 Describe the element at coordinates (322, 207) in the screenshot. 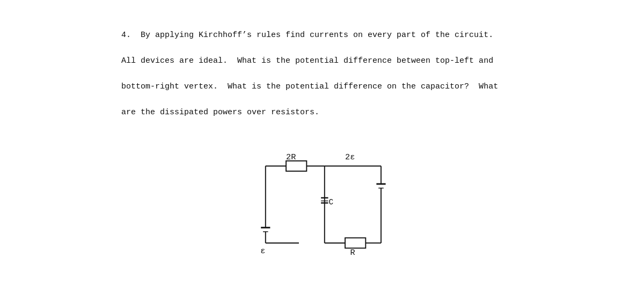

I see `circuit-svg: 2R 2ε C` at that location.